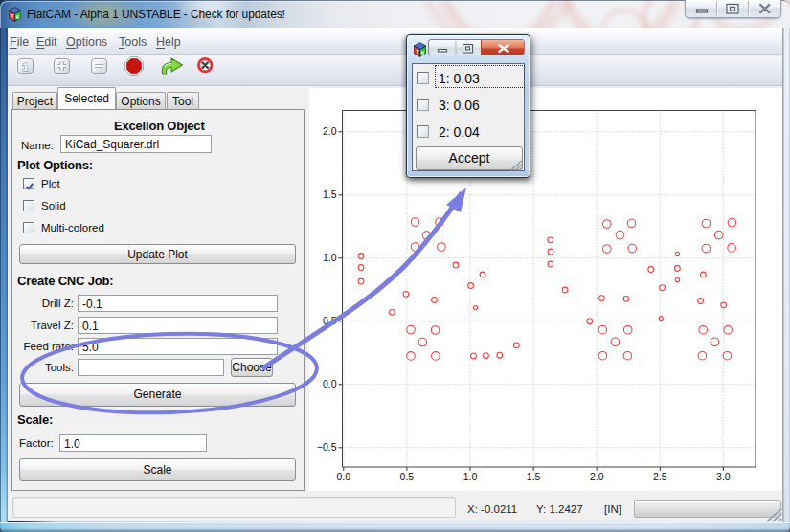 The height and width of the screenshot is (532, 790). What do you see at coordinates (661, 477) in the screenshot?
I see `svg-text: 2.5` at bounding box center [661, 477].